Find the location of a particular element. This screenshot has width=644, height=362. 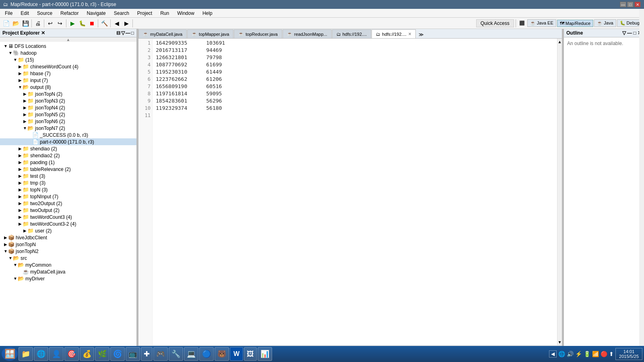

tab-more-icon: ≫ is located at coordinates (421, 35).